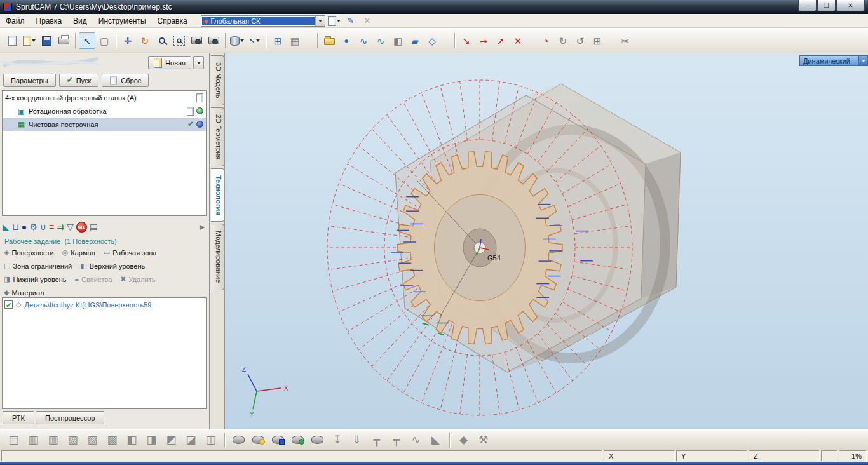 This screenshot has width=868, height=465. What do you see at coordinates (501, 41) in the screenshot?
I see `snap-intersection-button: ➚` at bounding box center [501, 41].